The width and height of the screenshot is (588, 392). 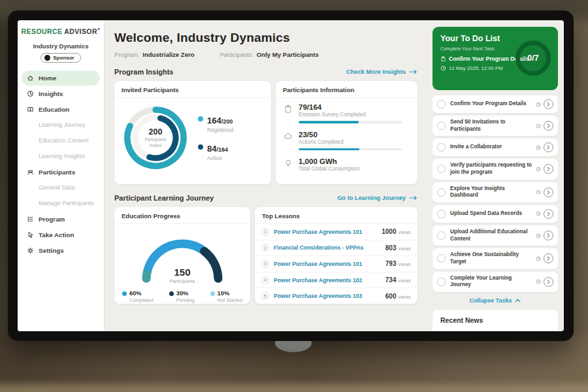 What do you see at coordinates (61, 157) in the screenshot?
I see `sidebar-item-learning-insights: Learning Insights` at bounding box center [61, 157].